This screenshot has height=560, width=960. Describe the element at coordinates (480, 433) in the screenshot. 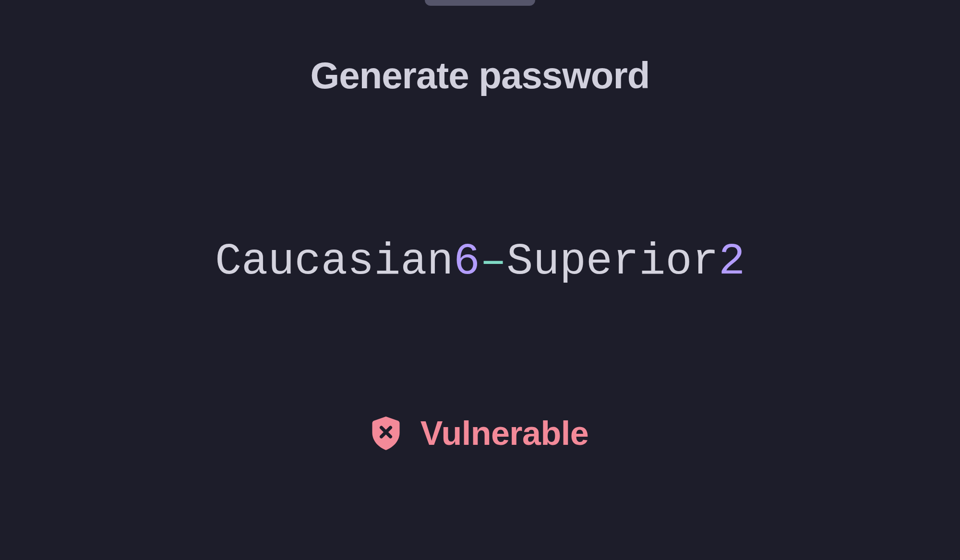

I see `password-strength-row: Vulnerable` at that location.